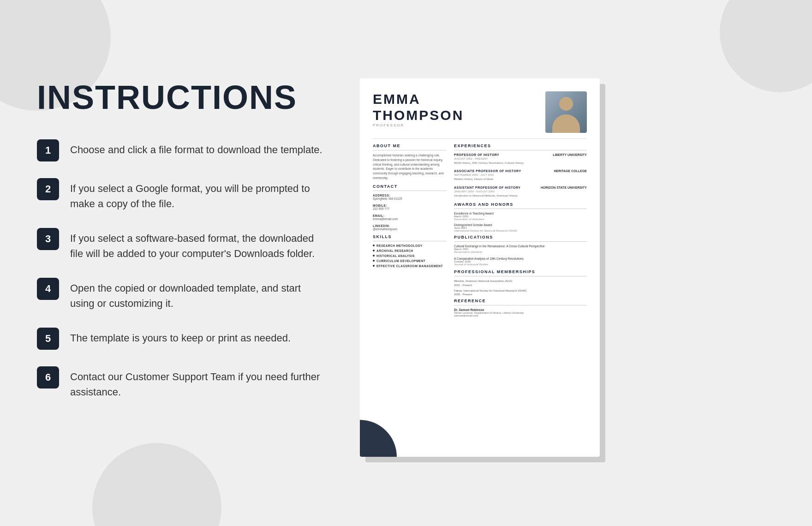 The image size is (812, 526). I want to click on award-item-1: Excellence in Teaching Award March 2052 …, so click(520, 216).